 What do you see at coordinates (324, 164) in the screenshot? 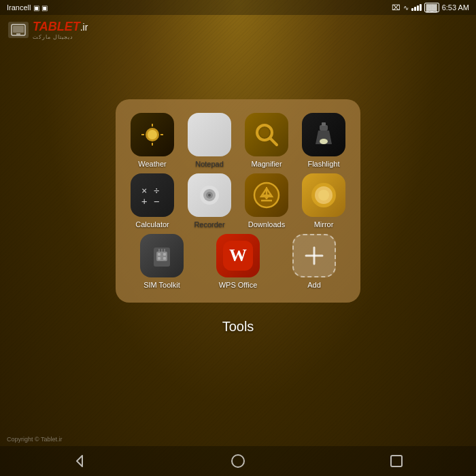
I see `flashlight-label: Flashlight` at bounding box center [324, 164].